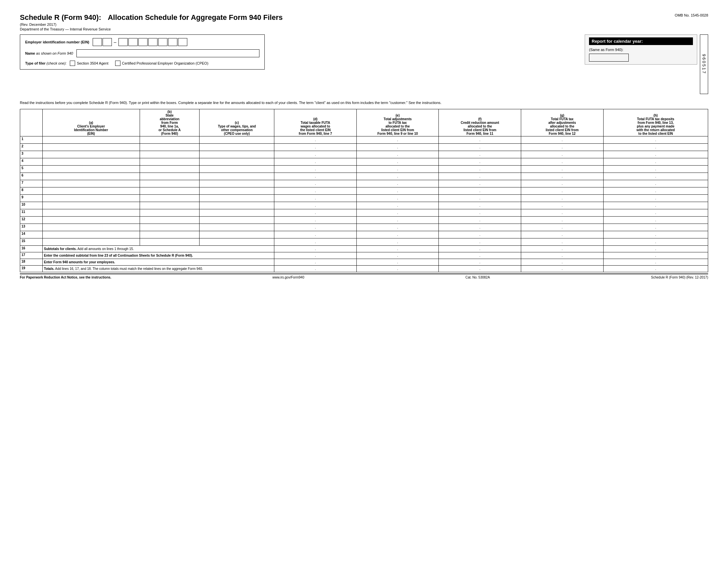  I want to click on cell-e-5: ., so click(397, 169).